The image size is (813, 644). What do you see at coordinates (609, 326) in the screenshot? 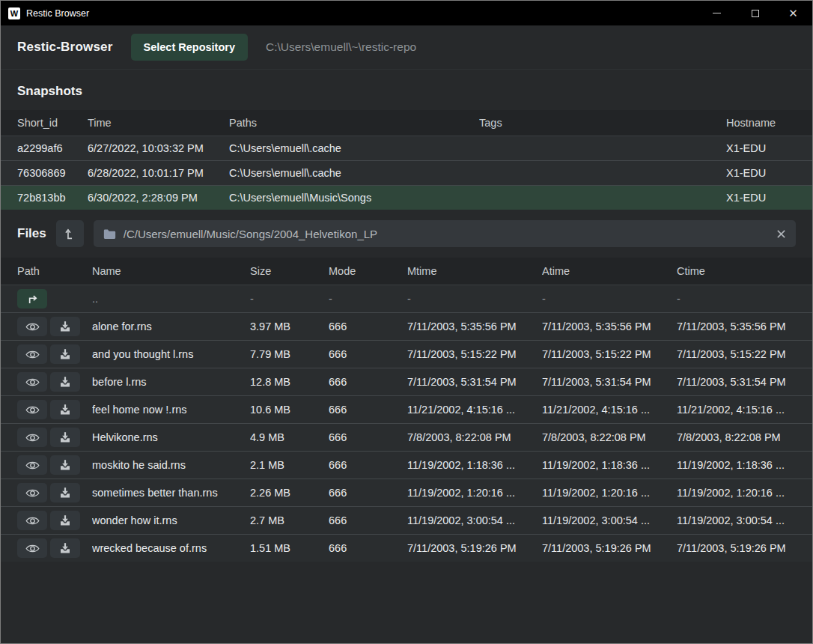
I see `file-atime: 7/11/2003, 5:35:56 PM` at bounding box center [609, 326].